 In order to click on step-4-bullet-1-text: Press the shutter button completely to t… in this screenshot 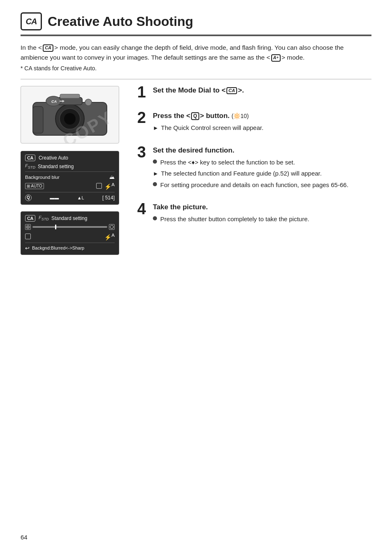, I will do `click(235, 219)`.